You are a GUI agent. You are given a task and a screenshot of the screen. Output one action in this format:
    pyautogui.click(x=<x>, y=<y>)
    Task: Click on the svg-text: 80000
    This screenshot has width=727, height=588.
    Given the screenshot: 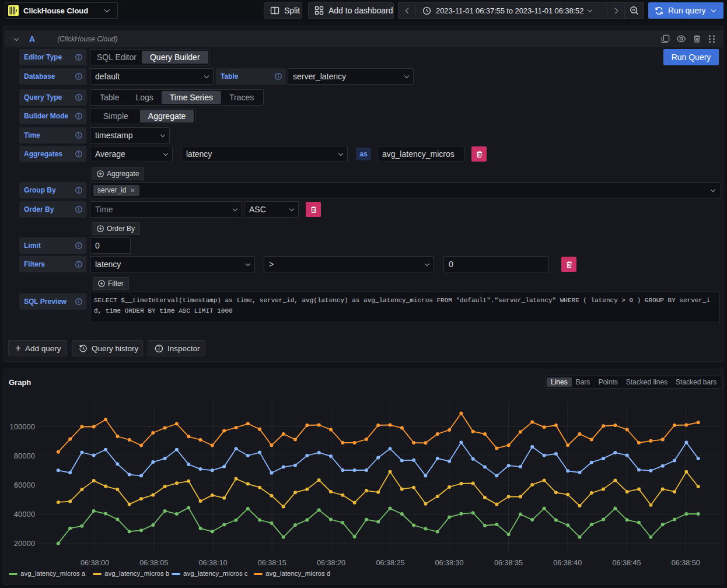 What is the action you would take?
    pyautogui.click(x=25, y=456)
    